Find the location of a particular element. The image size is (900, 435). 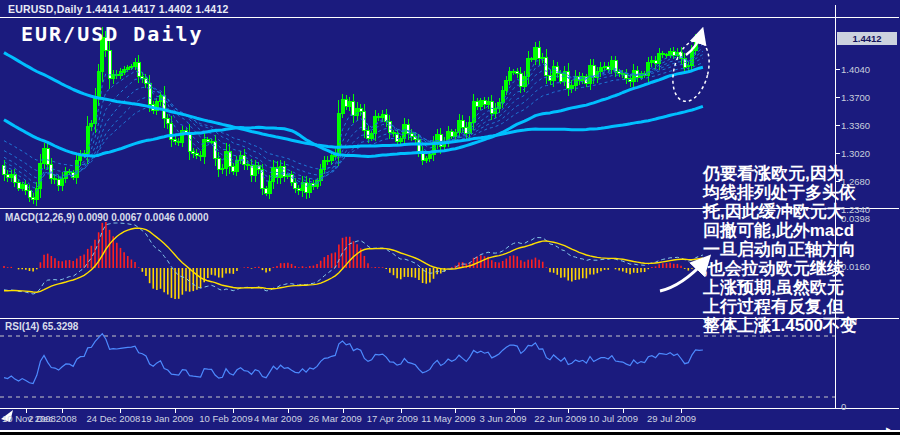

annotation-line: 上涨预期,虽然欧元 is located at coordinates (802, 288).